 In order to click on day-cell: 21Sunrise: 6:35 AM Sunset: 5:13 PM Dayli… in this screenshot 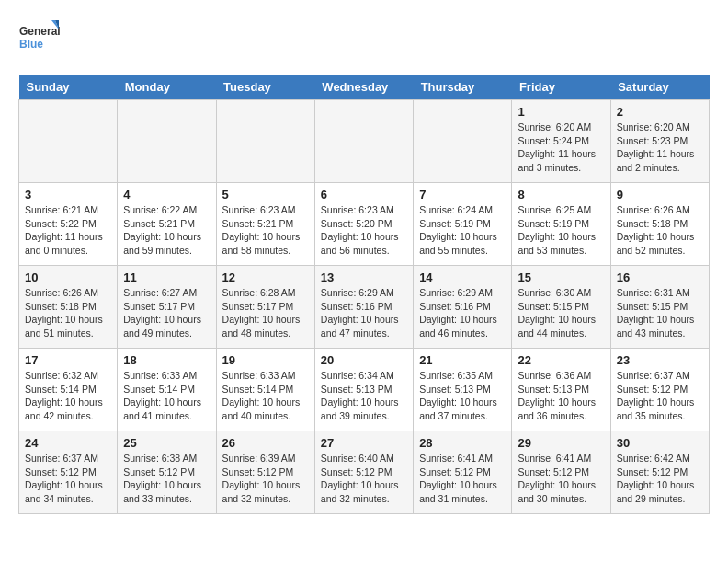, I will do `click(463, 390)`.